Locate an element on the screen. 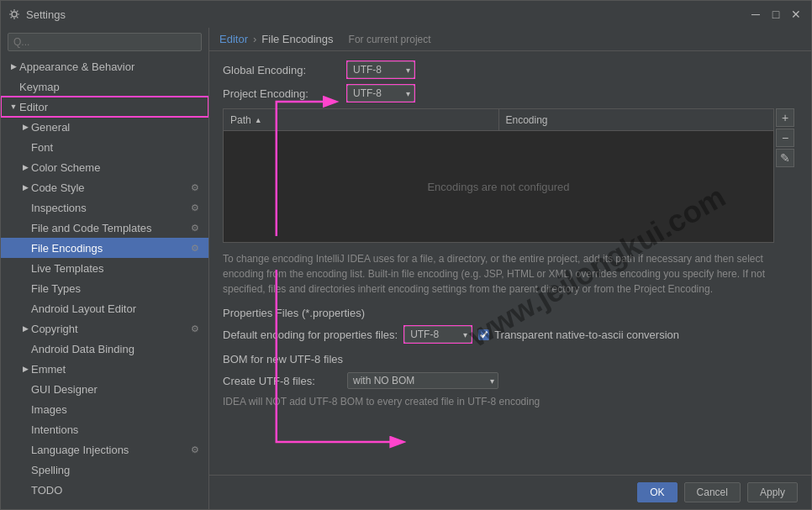 The image size is (812, 510). sidebar-item-label: TODO is located at coordinates (116, 491).